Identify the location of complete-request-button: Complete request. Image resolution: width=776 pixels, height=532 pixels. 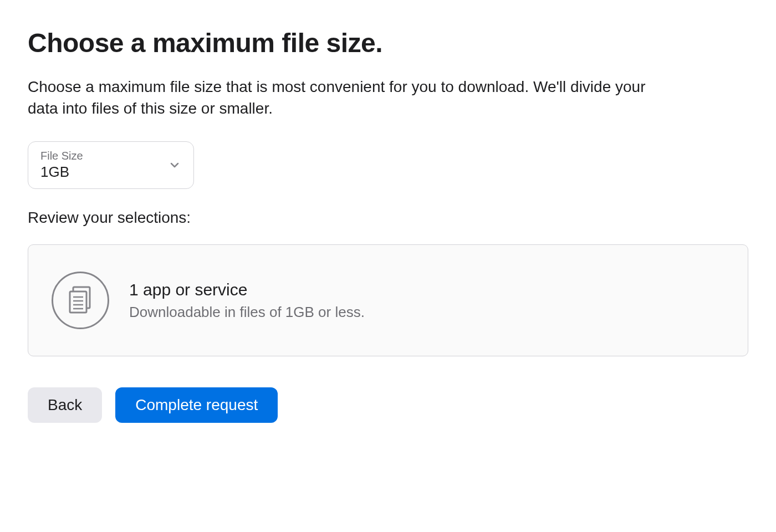
(196, 405).